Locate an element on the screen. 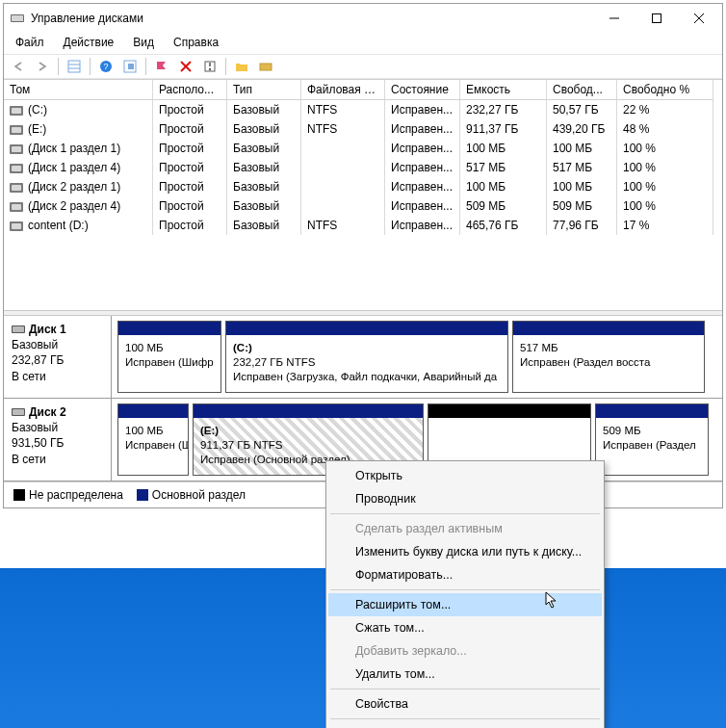 Image resolution: width=726 pixels, height=728 pixels. ctx-open: Открыть is located at coordinates (465, 476).